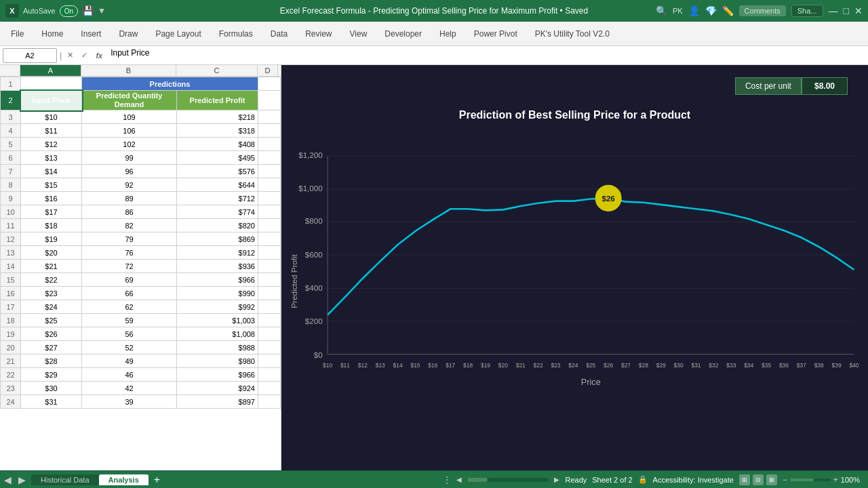 The width and height of the screenshot is (868, 488). What do you see at coordinates (651, 480) in the screenshot?
I see `status-bar-right: ⋮ ◀ ▶ Ready Sheet 2 of 2 🔒 Accessibility…` at bounding box center [651, 480].